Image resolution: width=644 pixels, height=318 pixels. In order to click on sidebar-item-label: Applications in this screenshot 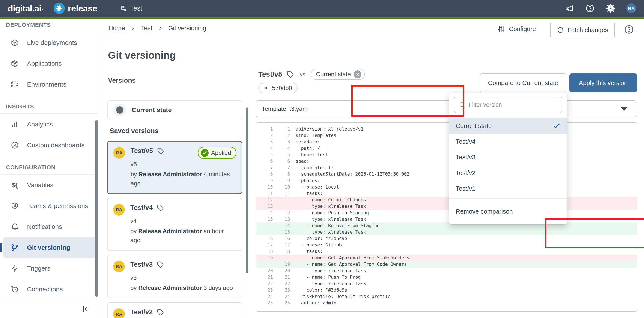, I will do `click(44, 64)`.